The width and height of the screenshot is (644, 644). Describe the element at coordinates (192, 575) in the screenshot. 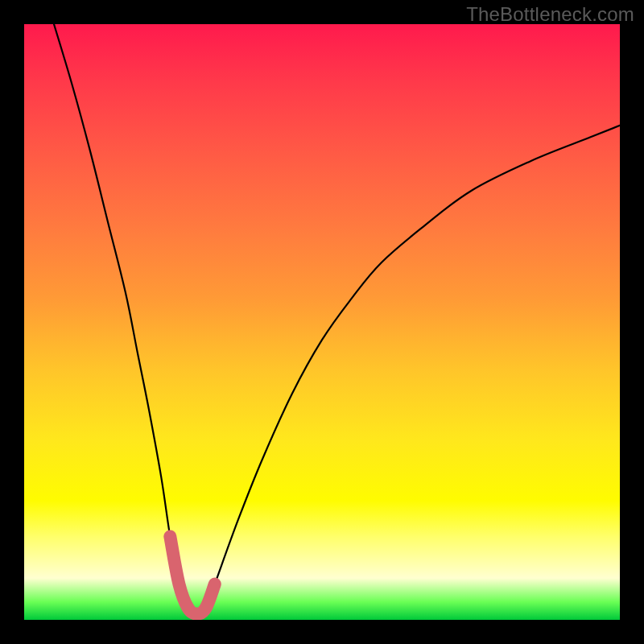

I see `highlight-segment-path` at that location.